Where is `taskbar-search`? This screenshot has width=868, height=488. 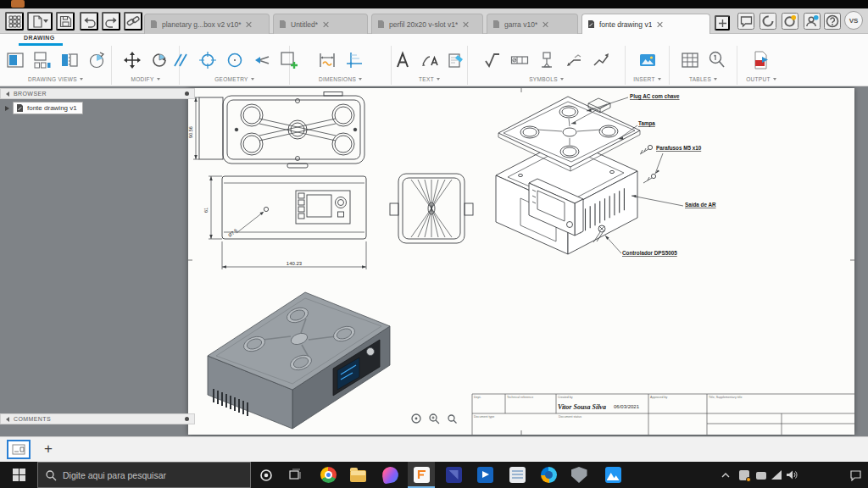
taskbar-search is located at coordinates (144, 474).